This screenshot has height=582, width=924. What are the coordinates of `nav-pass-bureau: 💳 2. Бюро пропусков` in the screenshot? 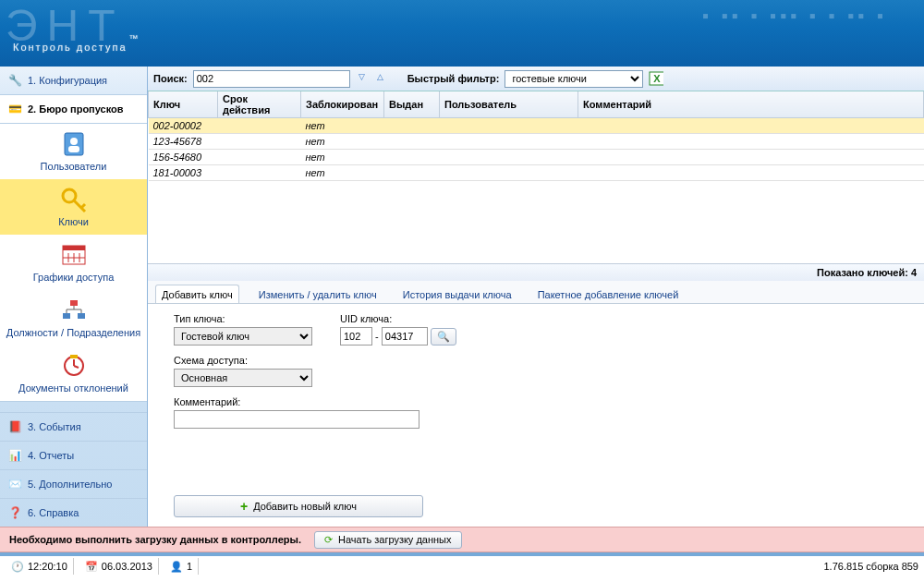 It's located at (74, 109).